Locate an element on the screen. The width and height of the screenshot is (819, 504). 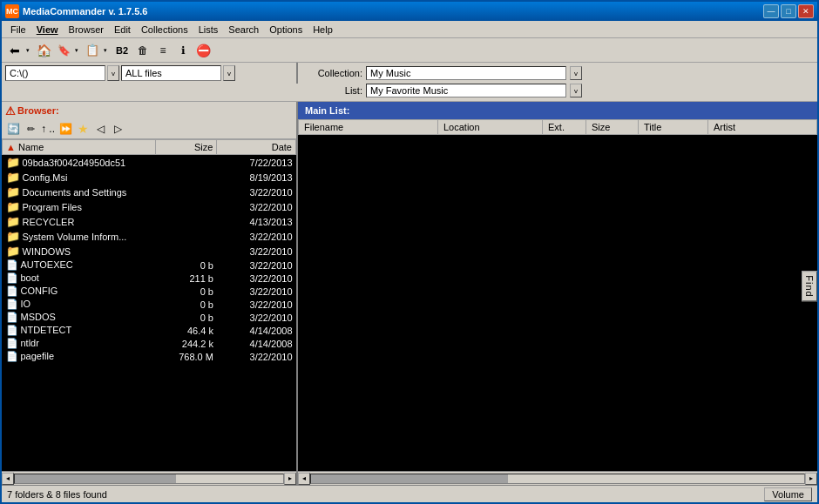
file-size-cell: 46.4 k is located at coordinates (186, 331).